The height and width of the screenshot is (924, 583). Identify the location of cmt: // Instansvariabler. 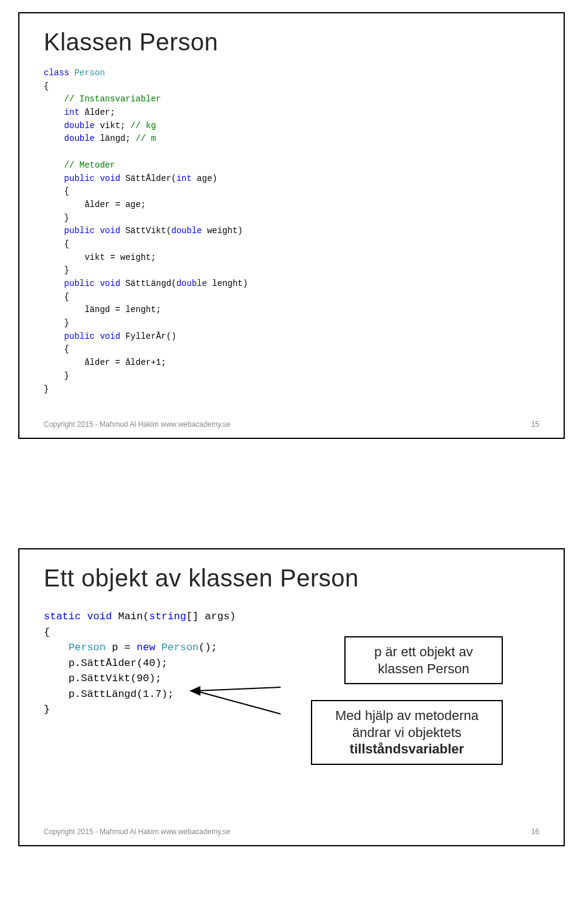
(113, 99).